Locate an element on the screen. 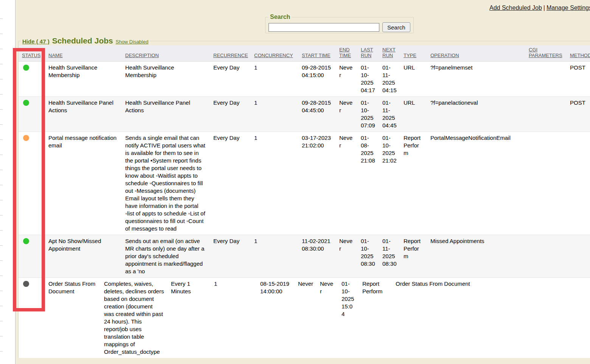  cell-operation: ?f=panelmemset is located at coordinates (476, 79).